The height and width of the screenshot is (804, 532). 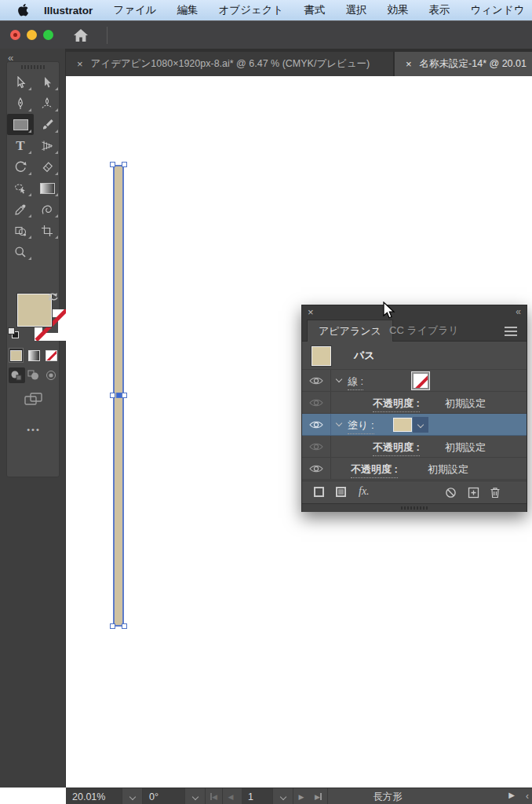 What do you see at coordinates (34, 429) in the screenshot?
I see `edit-toolbar-ellipsis: •••` at bounding box center [34, 429].